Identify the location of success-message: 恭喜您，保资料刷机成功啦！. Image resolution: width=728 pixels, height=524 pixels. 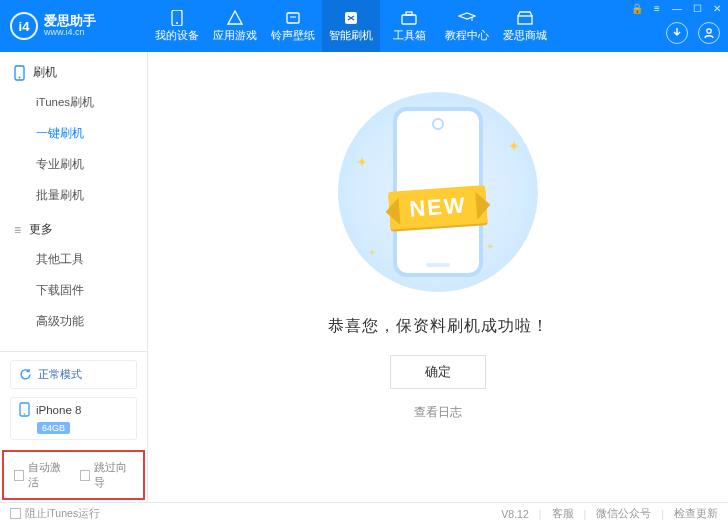
(438, 326).